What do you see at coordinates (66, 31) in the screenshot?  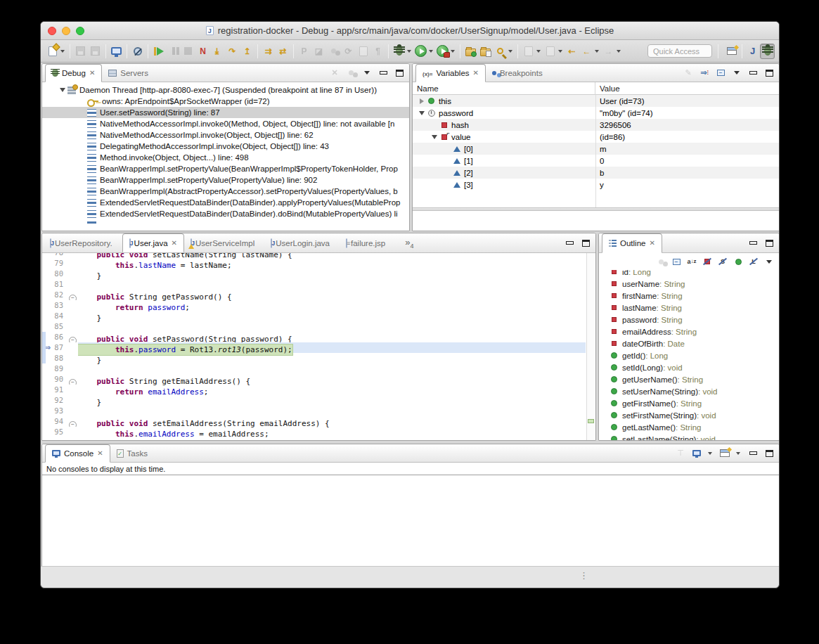 I see `minimize-window-button` at bounding box center [66, 31].